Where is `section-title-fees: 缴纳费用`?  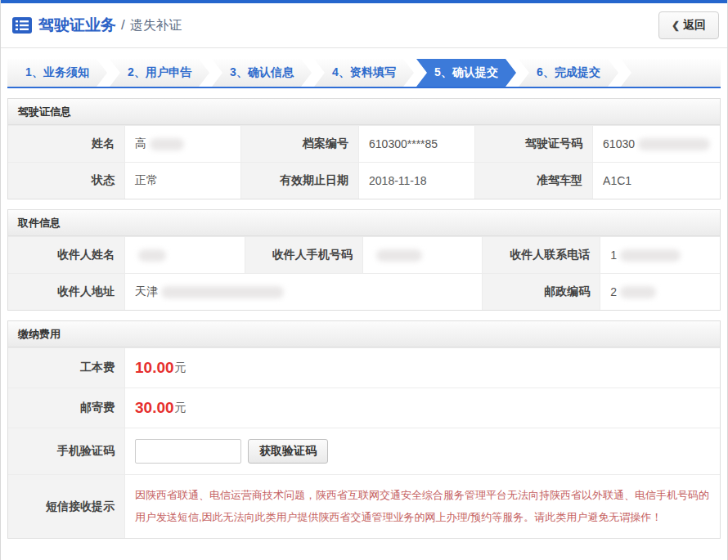 section-title-fees: 缴纳费用 is located at coordinates (364, 334).